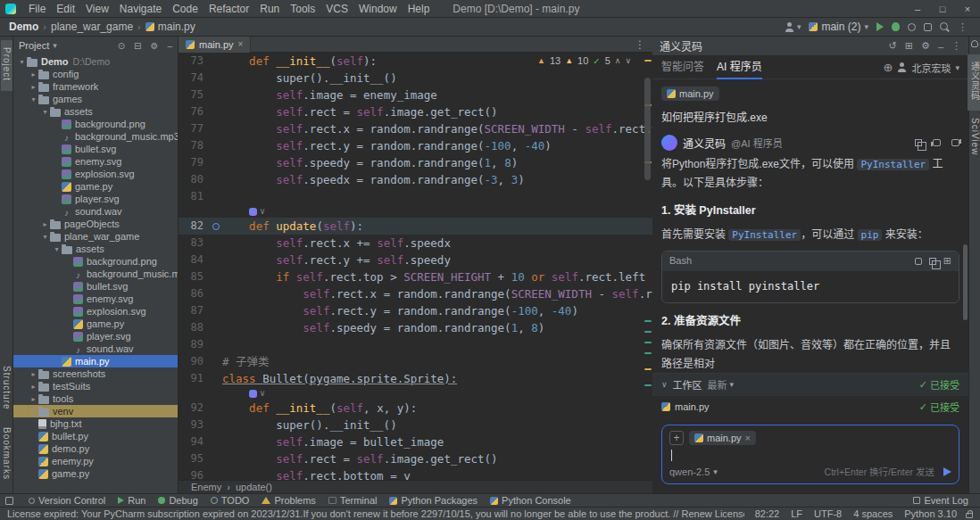 The width and height of the screenshot is (980, 520). Describe the element at coordinates (416, 227) in the screenshot. I see `code-line: 82 def update(self):` at that location.